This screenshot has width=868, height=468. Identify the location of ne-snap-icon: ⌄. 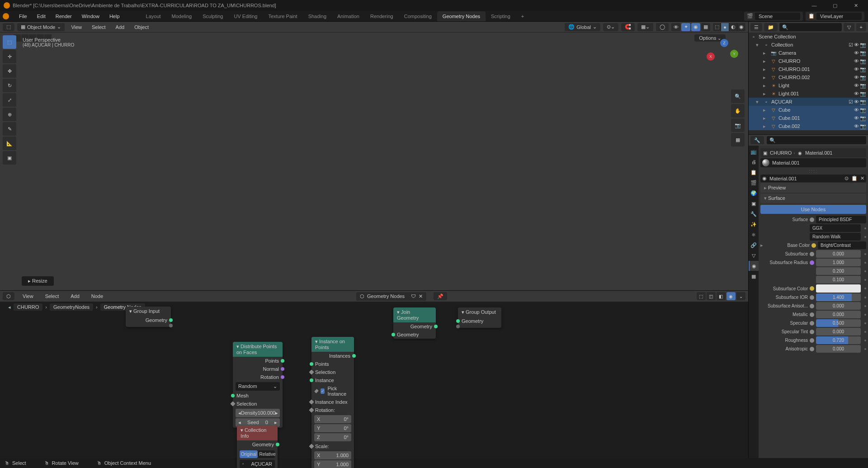
(741, 296).